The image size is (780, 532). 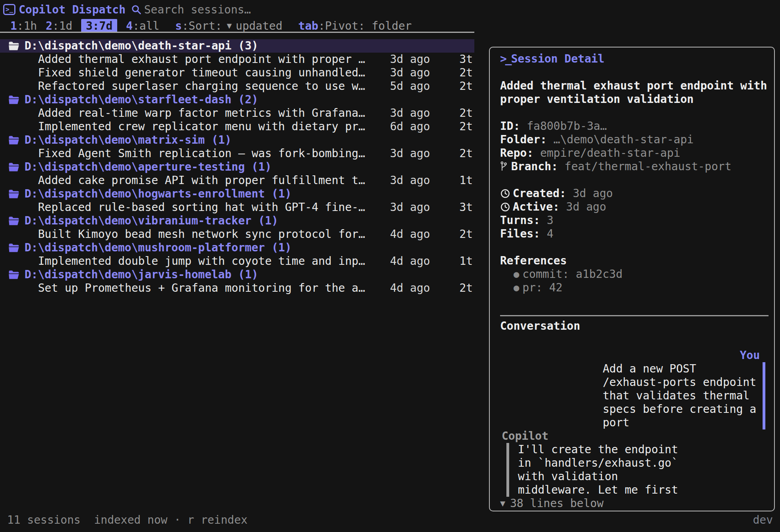 What do you see at coordinates (237, 140) in the screenshot?
I see `folder-row: D:\dispatch\demo\matrix-sim(1)` at bounding box center [237, 140].